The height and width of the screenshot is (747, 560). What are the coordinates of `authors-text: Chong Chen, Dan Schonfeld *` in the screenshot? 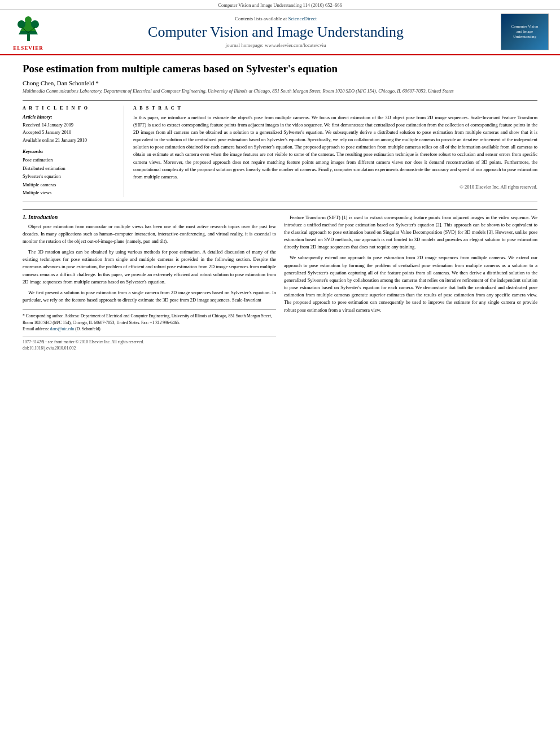 It's located at (61, 83).